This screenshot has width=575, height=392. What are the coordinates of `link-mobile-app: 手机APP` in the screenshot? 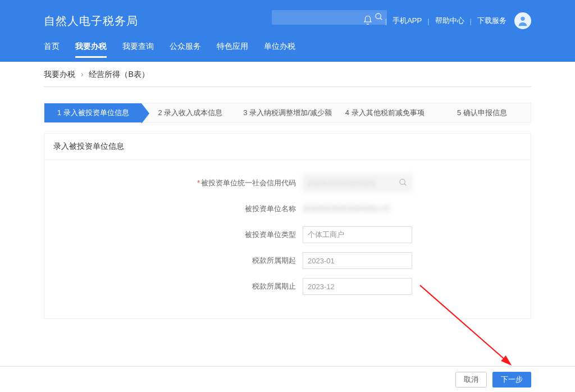 It's located at (407, 21).